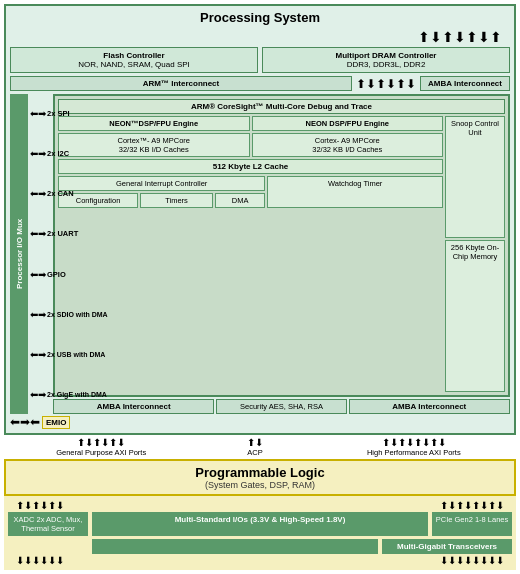 The image size is (520, 574). Describe the element at coordinates (355, 192) in the screenshot. I see `watchdog-box: Watchdog Timer` at that location.